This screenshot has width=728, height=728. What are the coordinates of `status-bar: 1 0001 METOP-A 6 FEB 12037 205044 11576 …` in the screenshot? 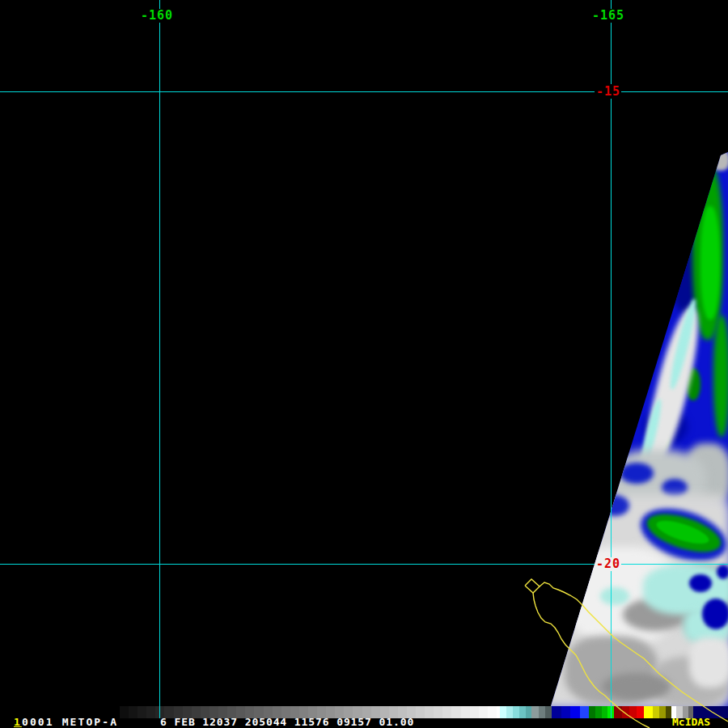 It's located at (364, 722).